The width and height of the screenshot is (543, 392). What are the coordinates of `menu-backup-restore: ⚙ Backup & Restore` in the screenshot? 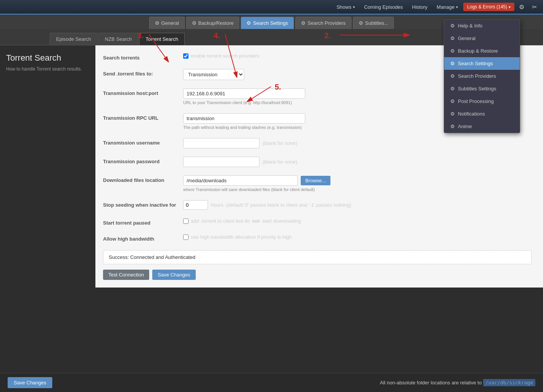 It's located at (482, 51).